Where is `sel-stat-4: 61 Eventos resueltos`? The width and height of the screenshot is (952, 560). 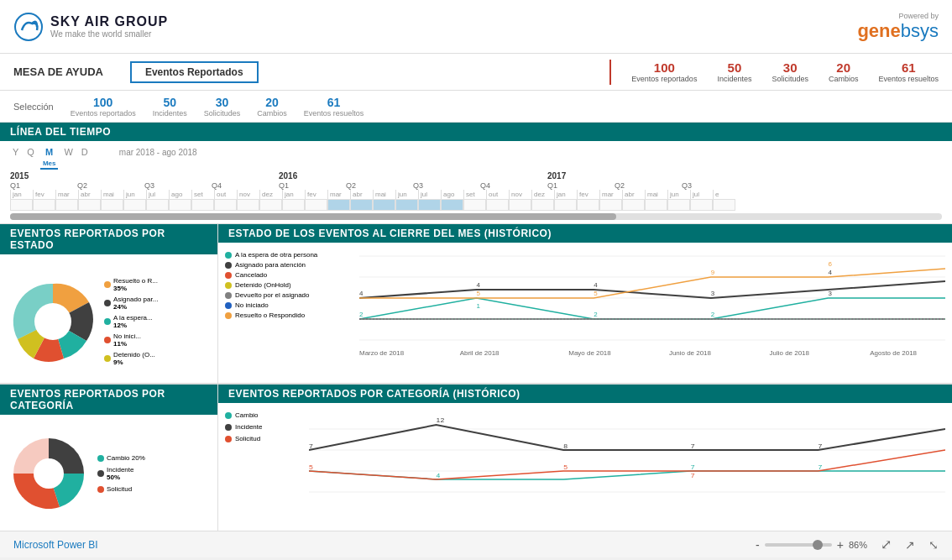 sel-stat-4: 61 Eventos resueltos is located at coordinates (334, 107).